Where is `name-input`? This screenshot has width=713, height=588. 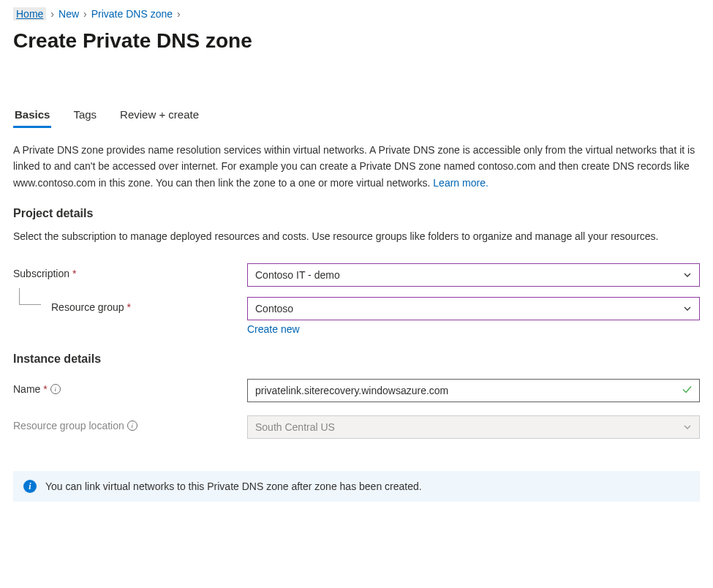
name-input is located at coordinates (474, 391).